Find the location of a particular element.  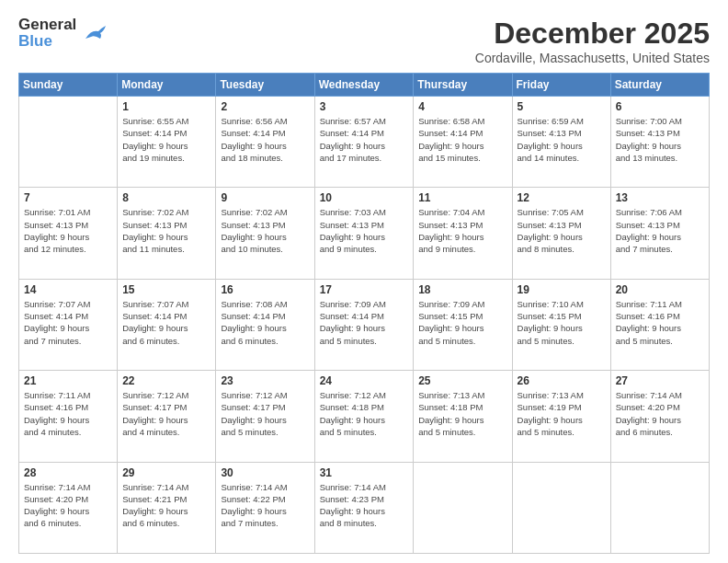

calendar-cell: 4Sunrise: 6:58 AMSunset: 4:14 PMDaylight… is located at coordinates (463, 142).